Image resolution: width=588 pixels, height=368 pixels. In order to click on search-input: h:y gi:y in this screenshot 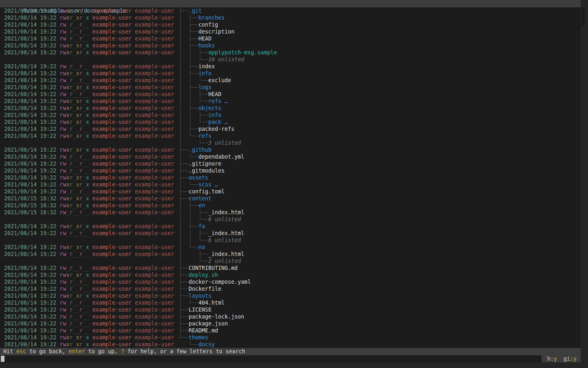, I will do `click(290, 359)`.